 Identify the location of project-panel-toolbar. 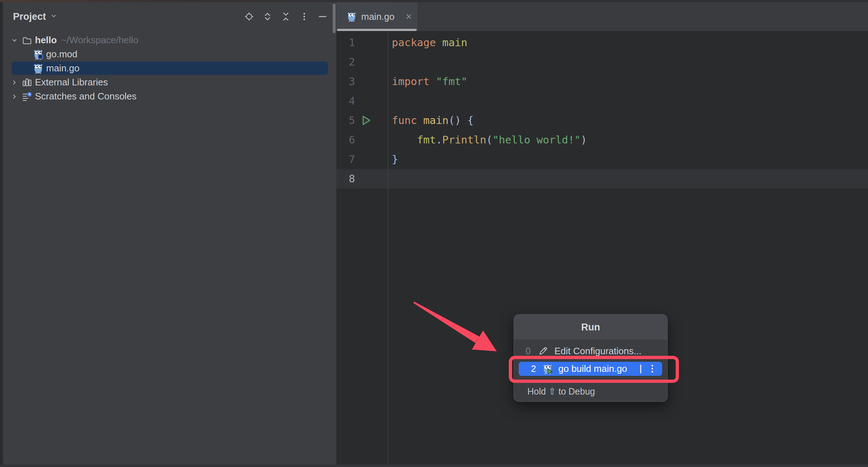
(286, 17).